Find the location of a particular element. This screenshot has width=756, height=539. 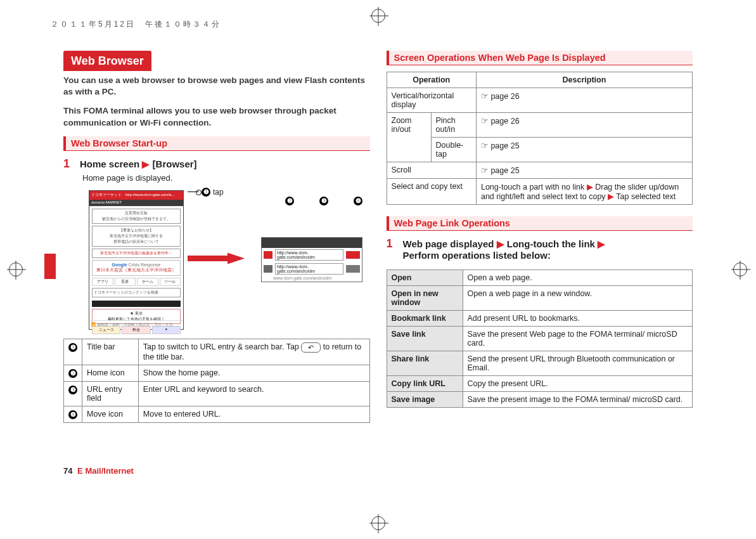

callout-tap-label: tap is located at coordinates (218, 192).